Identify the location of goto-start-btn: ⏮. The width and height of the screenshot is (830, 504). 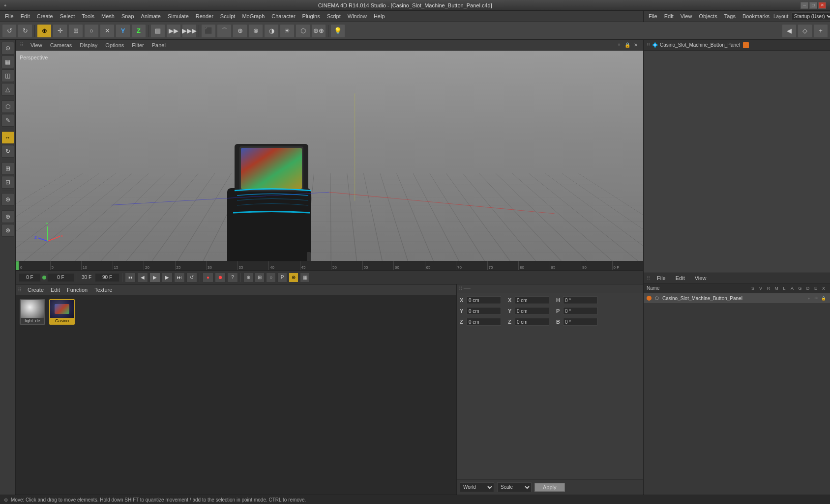
(130, 278).